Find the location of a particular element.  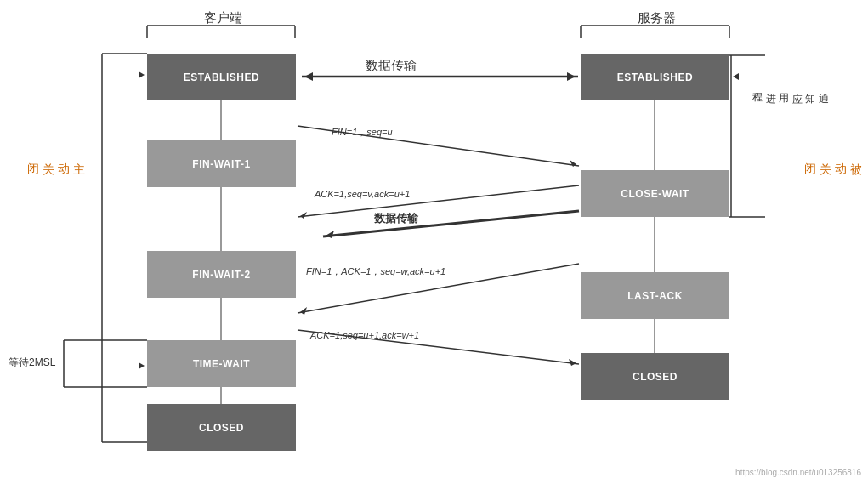

server-lastack: LAST-ACK is located at coordinates (655, 296).